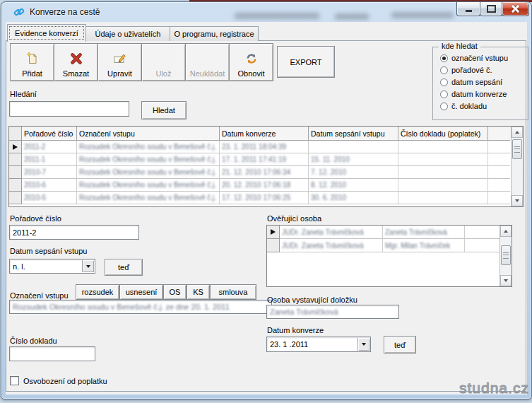  Describe the element at coordinates (264, 134) in the screenshot. I see `column-header: Datum konverze` at that location.